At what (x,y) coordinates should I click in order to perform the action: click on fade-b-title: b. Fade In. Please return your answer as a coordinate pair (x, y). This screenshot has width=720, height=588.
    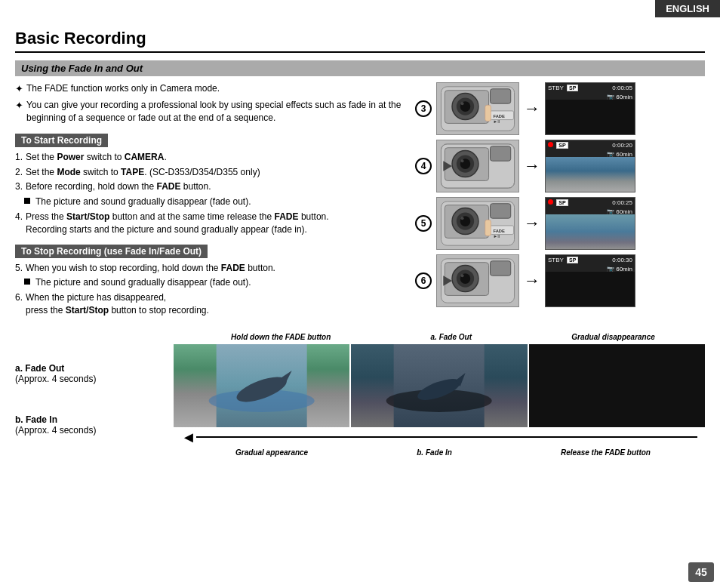
    Looking at the image, I should click on (94, 420).